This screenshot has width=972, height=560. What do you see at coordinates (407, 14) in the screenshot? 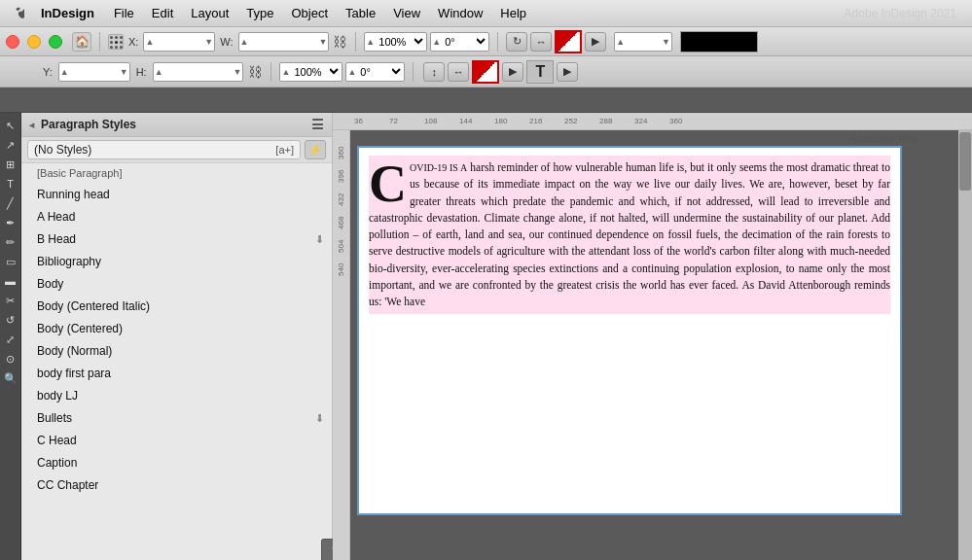
I see `menu-view: View` at bounding box center [407, 14].